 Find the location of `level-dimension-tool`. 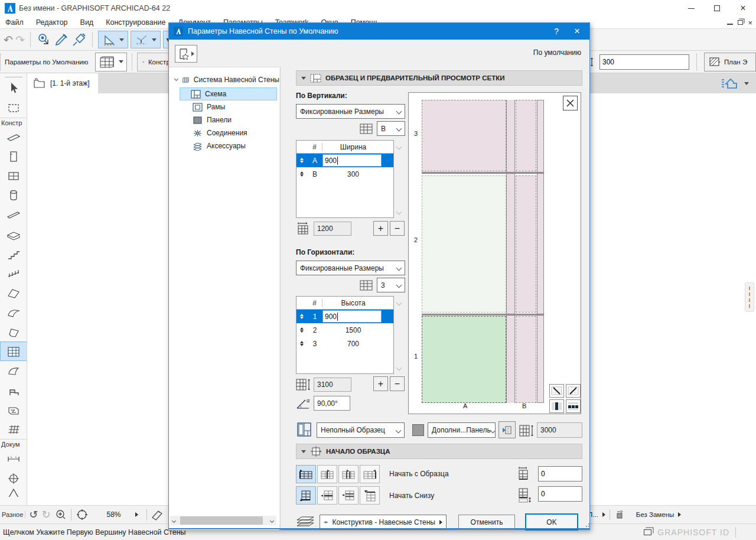

level-dimension-tool is located at coordinates (14, 477).